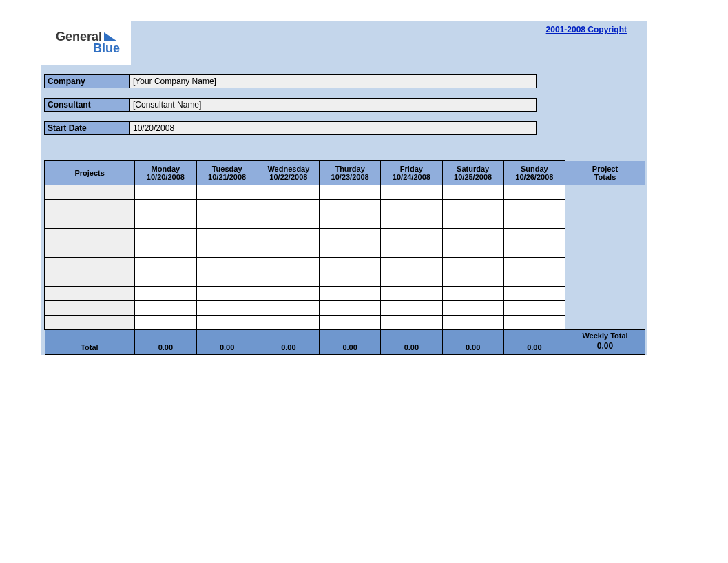  Describe the element at coordinates (346, 128) in the screenshot. I see `startdate-row: Start Date 10/20/2008` at that location.